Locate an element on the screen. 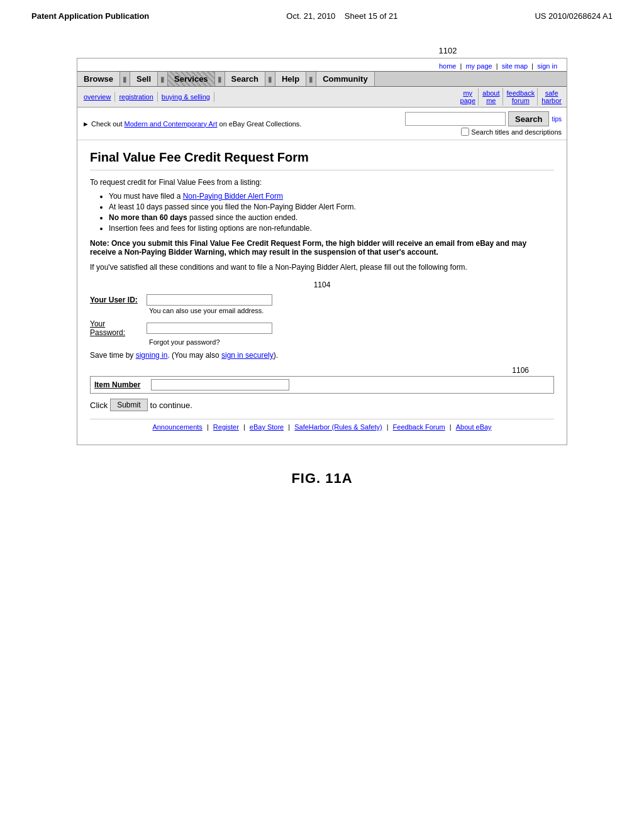 The image size is (644, 830). ebay-nav-top: home | my page | site map | sign in is located at coordinates (322, 65).